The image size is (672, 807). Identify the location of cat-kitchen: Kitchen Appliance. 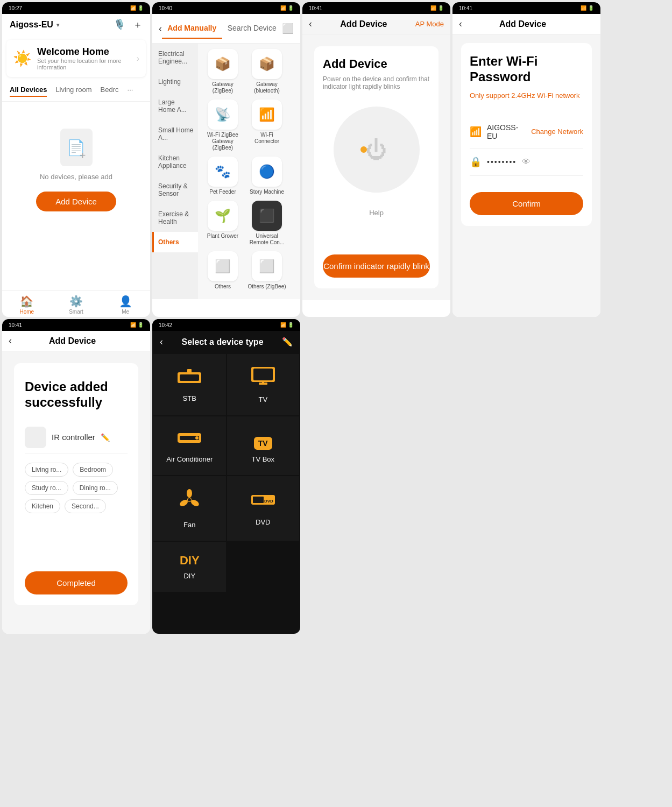
(175, 162).